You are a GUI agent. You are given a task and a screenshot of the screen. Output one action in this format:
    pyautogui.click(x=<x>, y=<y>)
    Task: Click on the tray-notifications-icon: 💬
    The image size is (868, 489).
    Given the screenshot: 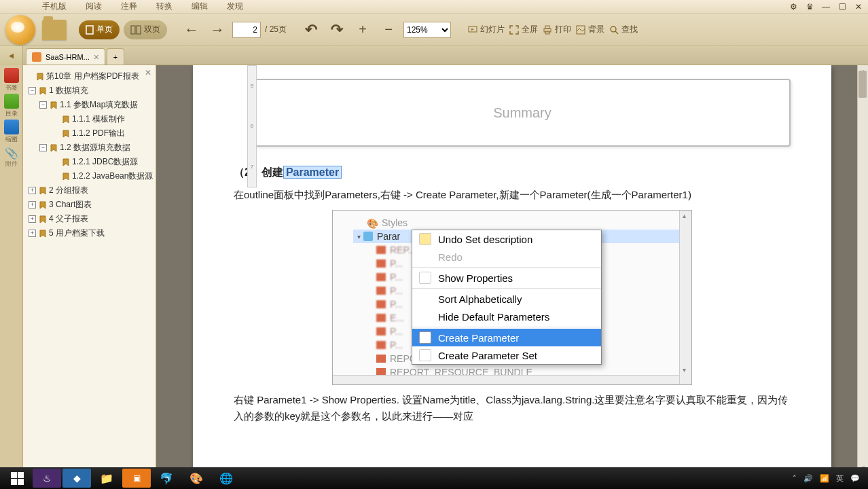 What is the action you would take?
    pyautogui.click(x=855, y=478)
    